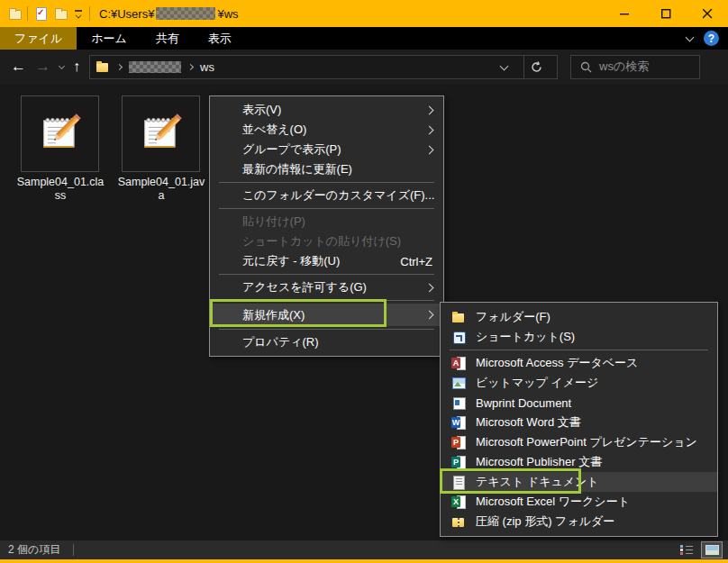  I want to click on details-view-icon, so click(687, 549).